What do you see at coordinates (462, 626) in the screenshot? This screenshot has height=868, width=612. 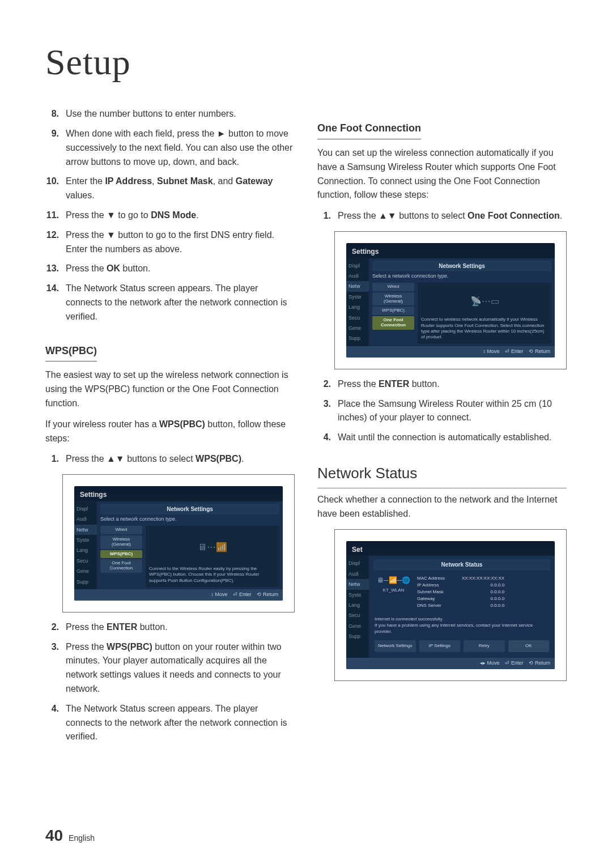 I see `status-message: Internet is connected successfully. If y…` at bounding box center [462, 626].